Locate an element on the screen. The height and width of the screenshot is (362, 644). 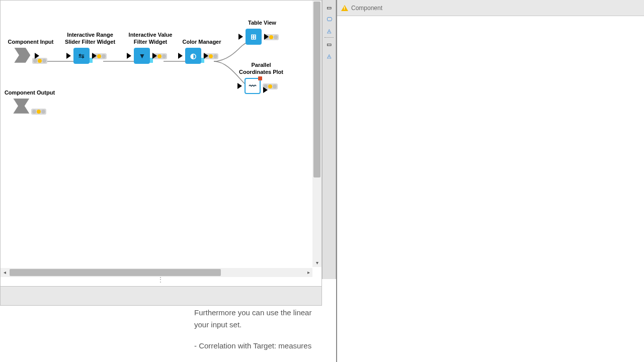
description-line: your input set. is located at coordinates (265, 325).